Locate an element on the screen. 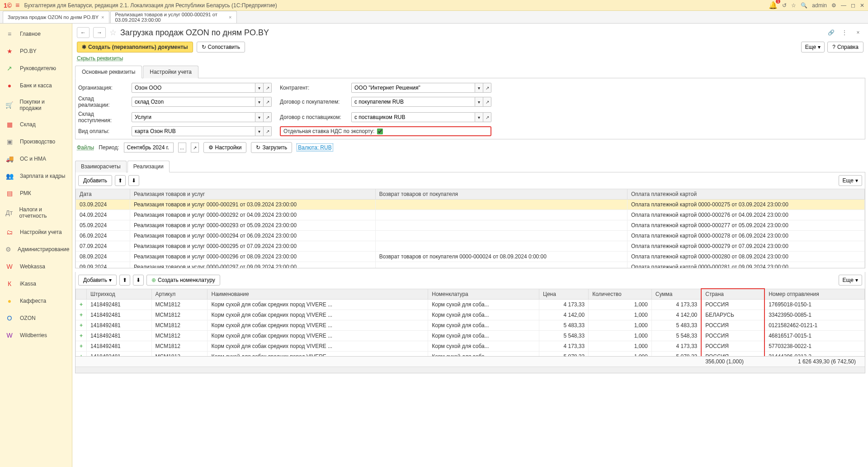 The width and height of the screenshot is (868, 467). sidebar-item: 🗂Настройки учета is located at coordinates (36, 232).